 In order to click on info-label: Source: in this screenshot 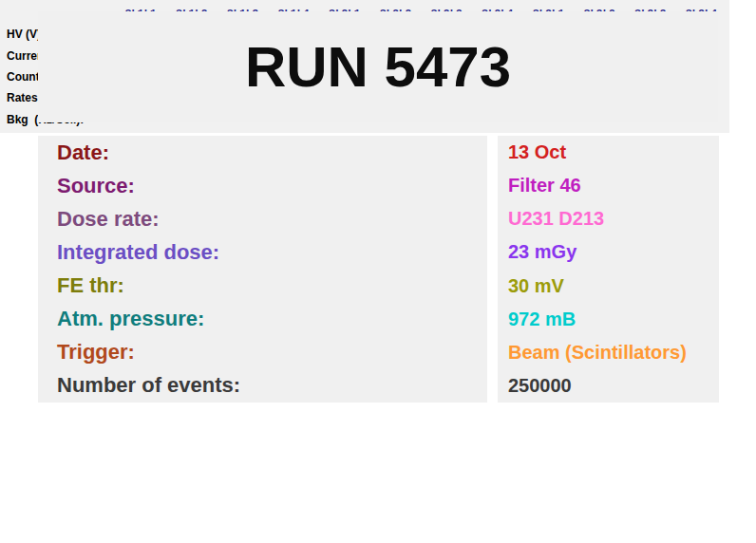, I will do `click(272, 186)`.